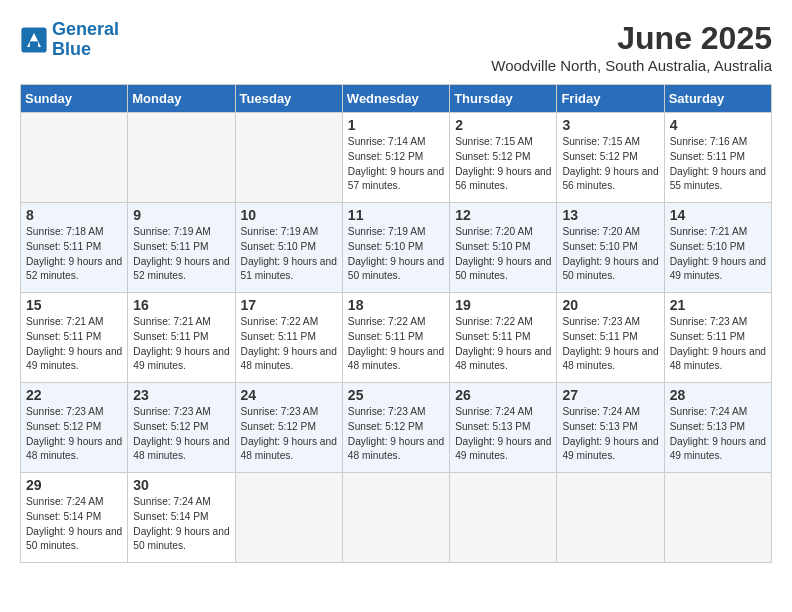 This screenshot has width=792, height=612. Describe the element at coordinates (387, 142) in the screenshot. I see `sunrise-text: Sunrise: 7:14 AM` at that location.